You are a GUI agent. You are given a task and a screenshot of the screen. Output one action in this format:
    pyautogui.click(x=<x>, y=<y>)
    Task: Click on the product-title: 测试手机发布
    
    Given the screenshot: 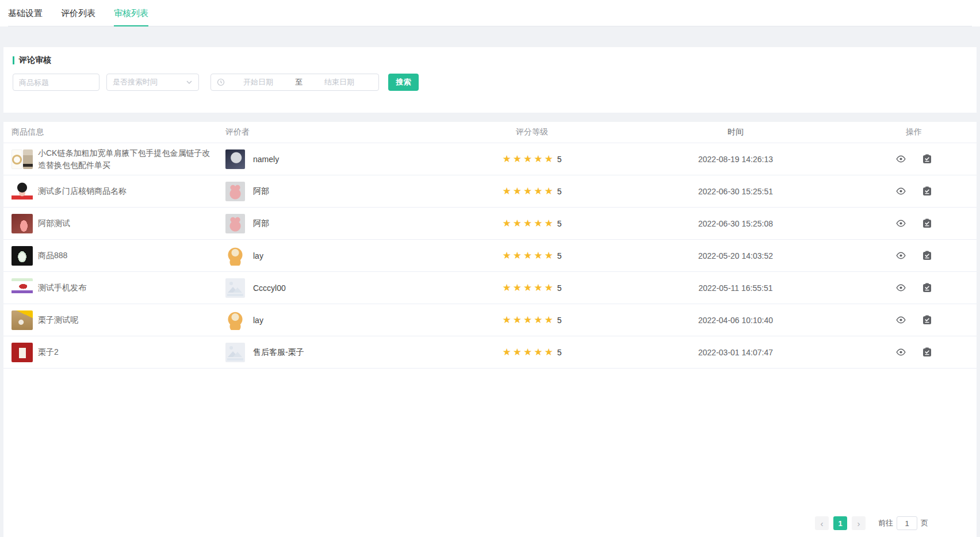 What is the action you would take?
    pyautogui.click(x=62, y=287)
    